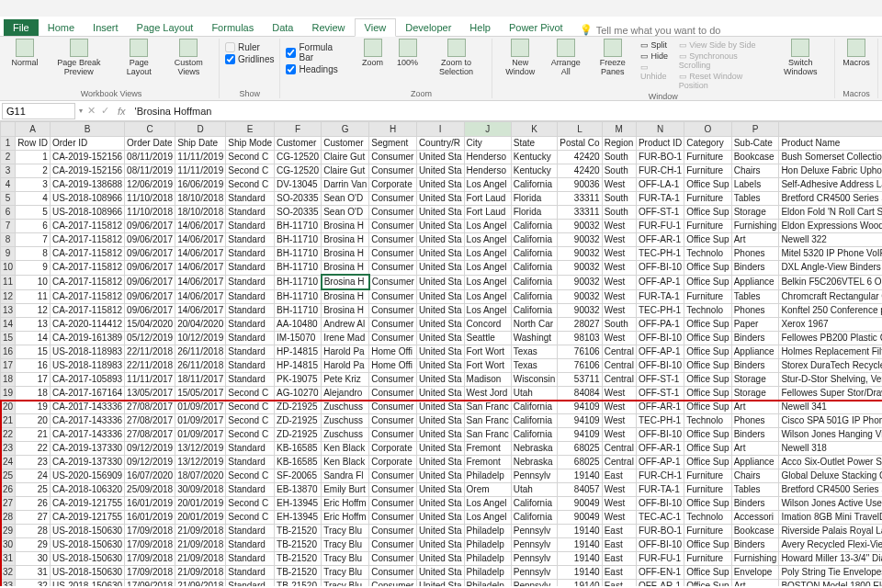  What do you see at coordinates (298, 503) in the screenshot?
I see `cell: EH-13945` at bounding box center [298, 503].